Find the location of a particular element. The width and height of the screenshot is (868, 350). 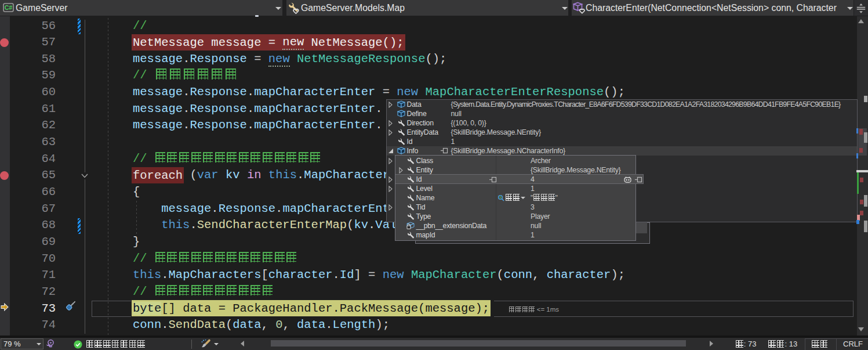

svg-text: C# is located at coordinates (9, 8).